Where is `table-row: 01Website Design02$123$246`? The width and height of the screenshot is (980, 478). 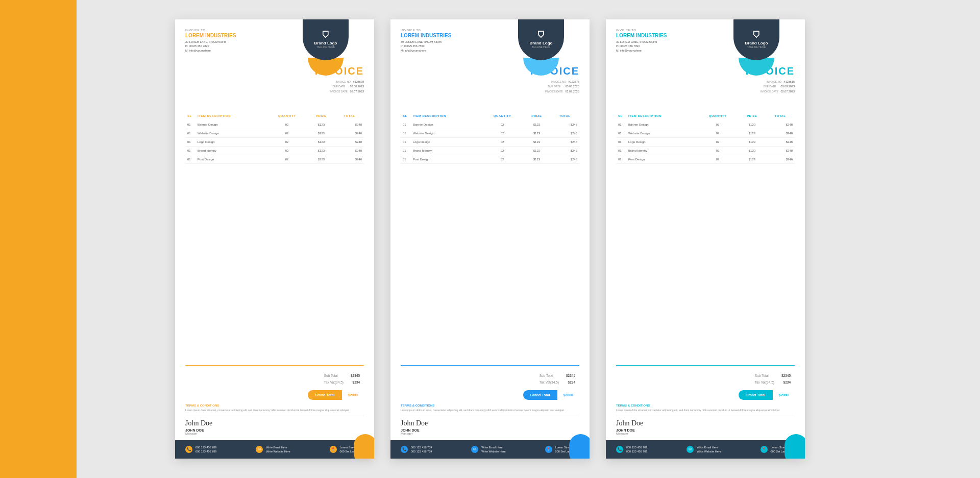 table-row: 01Website Design02$123$246 is located at coordinates (490, 134).